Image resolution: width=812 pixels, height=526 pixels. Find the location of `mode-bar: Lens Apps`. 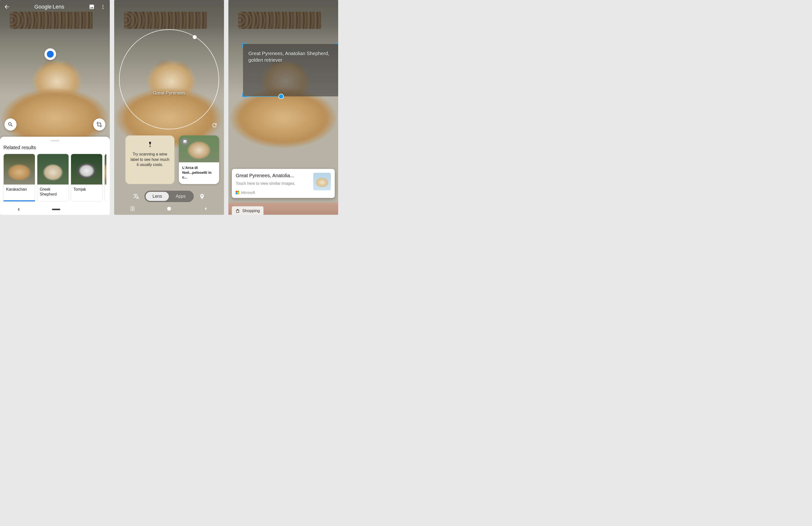

mode-bar: Lens Apps is located at coordinates (169, 196).